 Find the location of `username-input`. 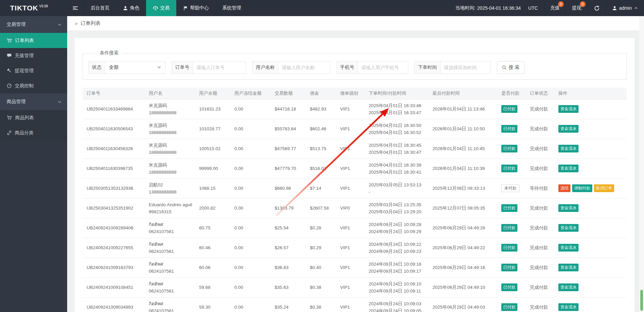

username-input is located at coordinates (304, 68).